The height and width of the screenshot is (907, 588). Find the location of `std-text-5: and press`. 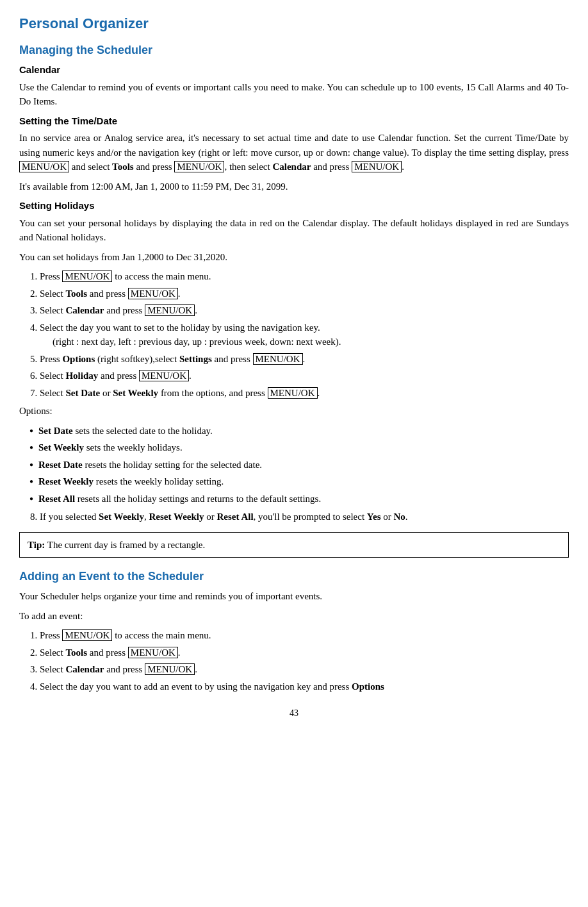

std-text-5: and press is located at coordinates (331, 167).